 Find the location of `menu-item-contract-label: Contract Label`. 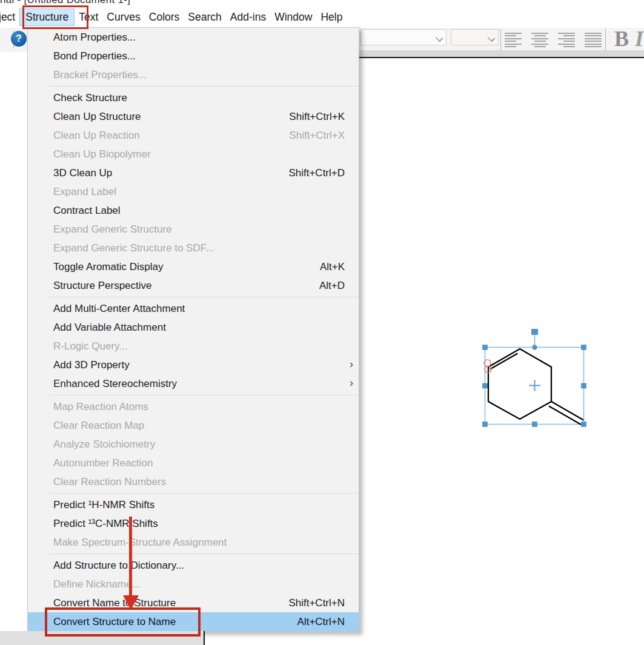

menu-item-contract-label: Contract Label is located at coordinates (193, 211).